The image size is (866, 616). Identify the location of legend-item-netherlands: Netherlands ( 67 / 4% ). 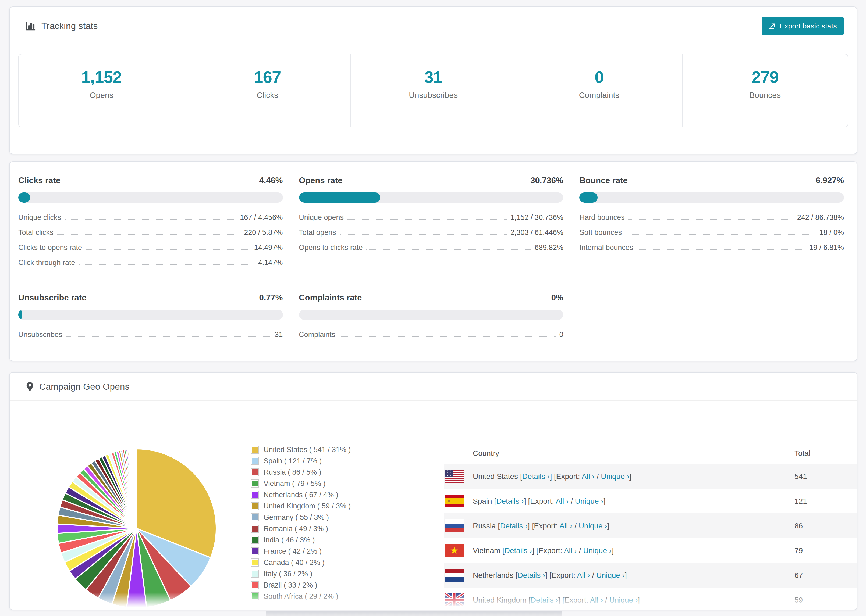
(339, 495).